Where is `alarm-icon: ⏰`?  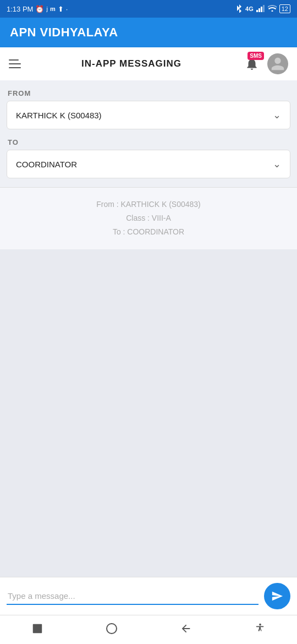
alarm-icon: ⏰ is located at coordinates (40, 9).